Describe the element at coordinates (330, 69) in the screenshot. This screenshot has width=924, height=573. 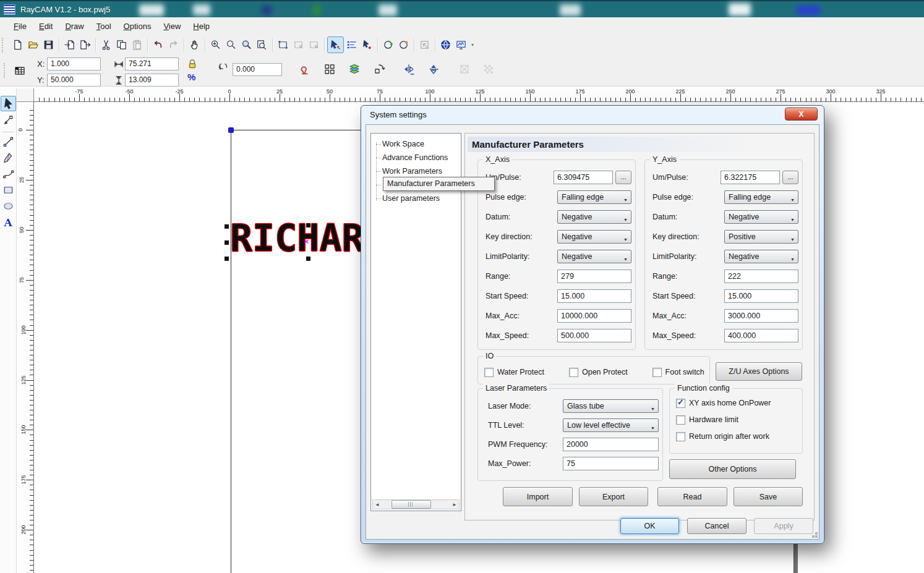
I see `array-copy-icon` at that location.